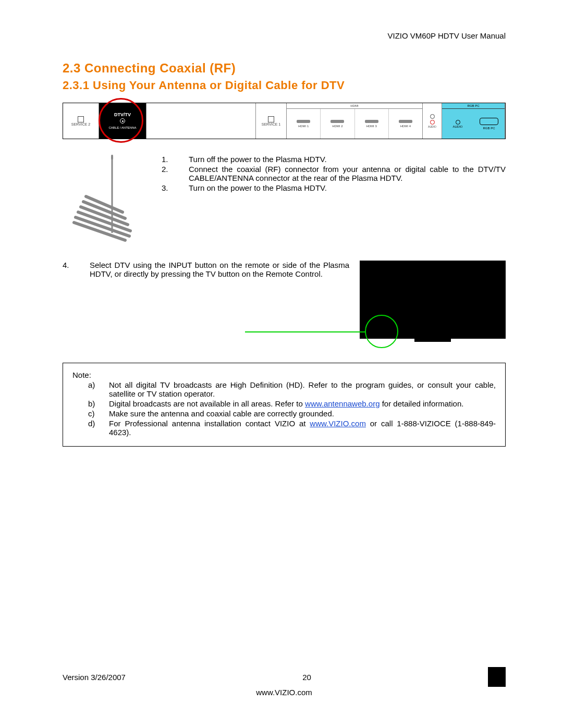 This screenshot has width=563, height=728. I want to click on note-text: Make sure the antenna and coaxial cable …, so click(302, 414).